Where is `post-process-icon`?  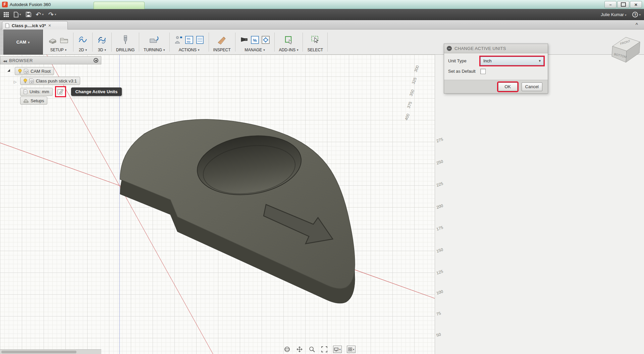 post-process-icon is located at coordinates (178, 40).